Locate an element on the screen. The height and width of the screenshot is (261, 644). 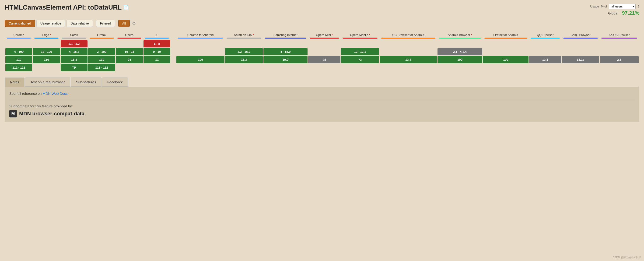
bar-ie is located at coordinates (157, 38).